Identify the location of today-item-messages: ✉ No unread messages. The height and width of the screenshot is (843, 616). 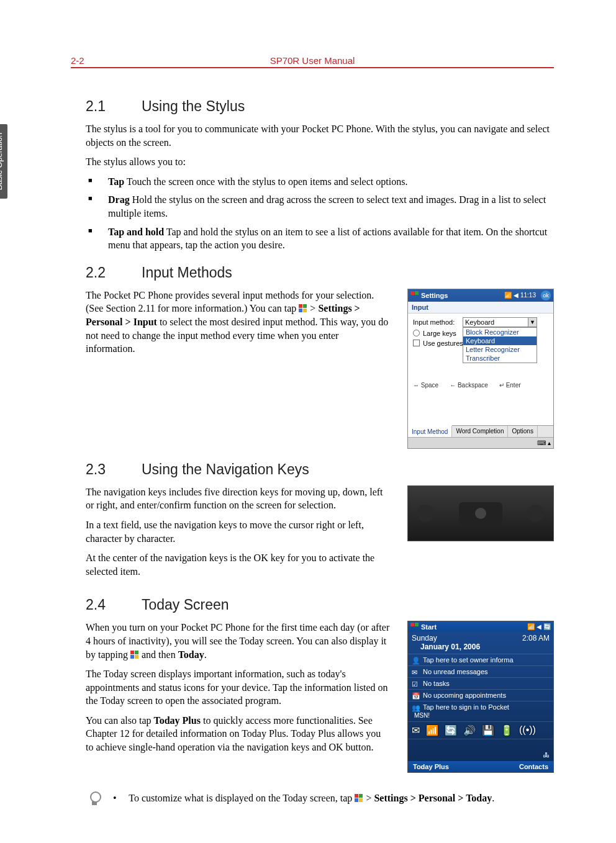
(481, 672).